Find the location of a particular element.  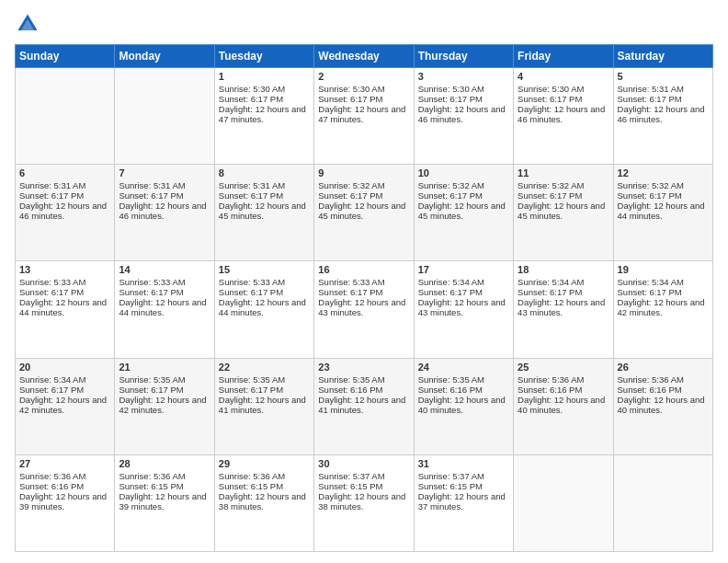

day-number: 21 is located at coordinates (164, 367).